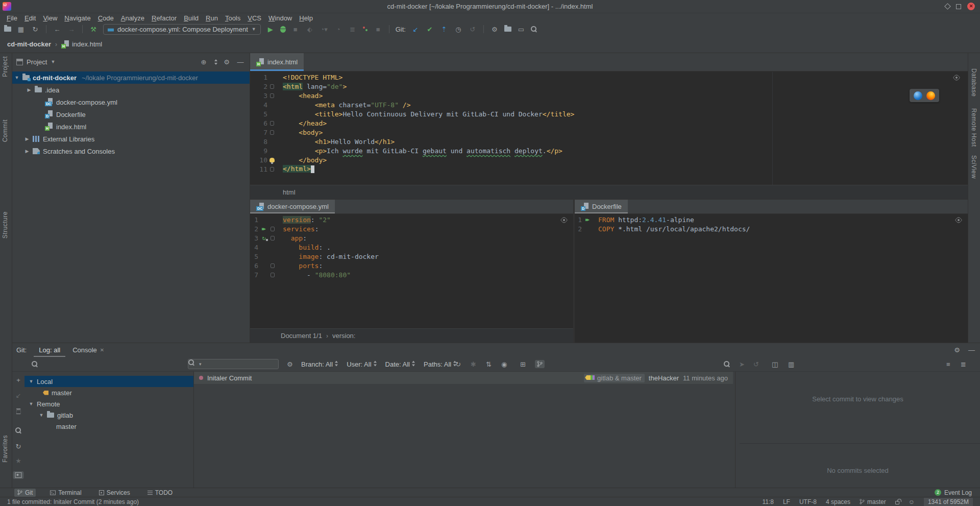 This screenshot has height=506, width=980. I want to click on refresh-icon: ↻, so click(458, 365).